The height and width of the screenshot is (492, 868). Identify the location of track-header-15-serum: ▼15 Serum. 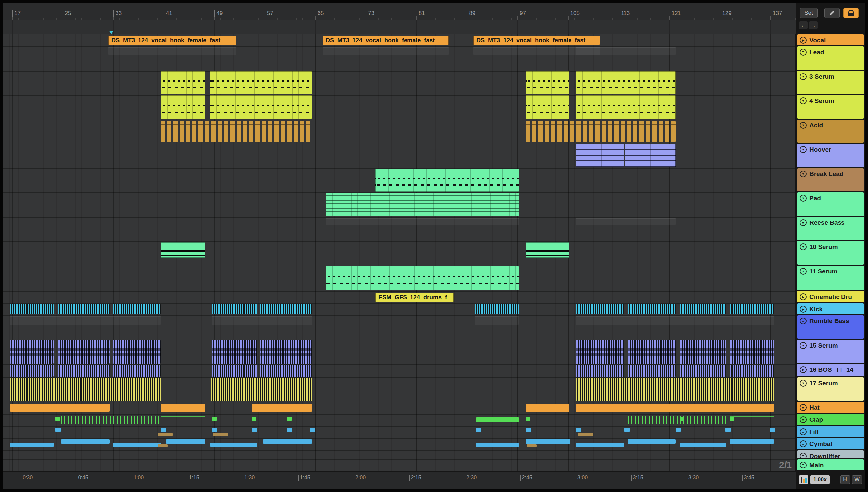
(830, 351).